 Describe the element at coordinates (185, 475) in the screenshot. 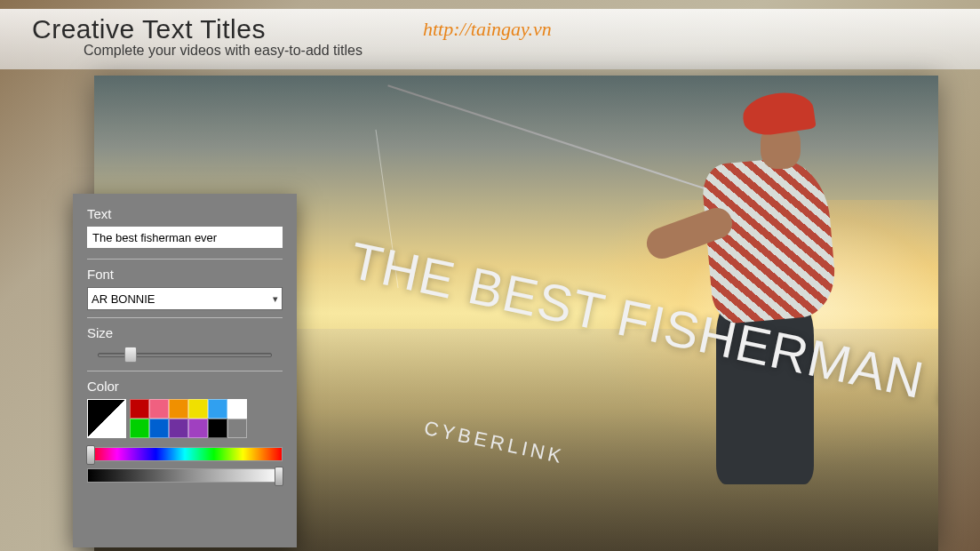

I see `luminance-slider` at that location.